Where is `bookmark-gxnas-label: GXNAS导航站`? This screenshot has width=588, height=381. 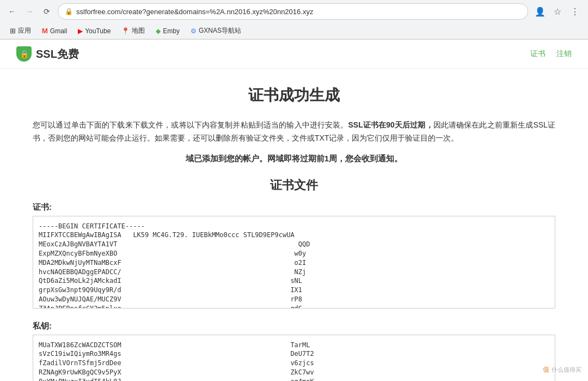
bookmark-gxnas-label: GXNAS导航站 is located at coordinates (220, 31).